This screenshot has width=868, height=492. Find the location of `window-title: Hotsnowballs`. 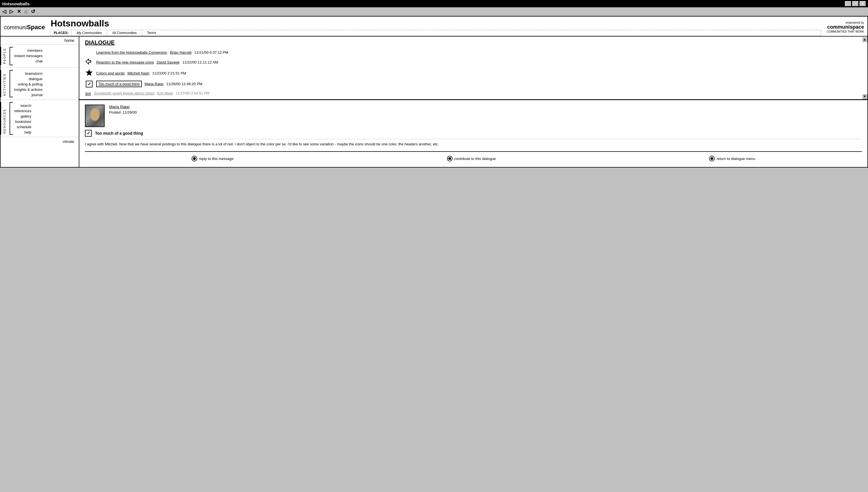

window-title: Hotsnowballs is located at coordinates (16, 4).